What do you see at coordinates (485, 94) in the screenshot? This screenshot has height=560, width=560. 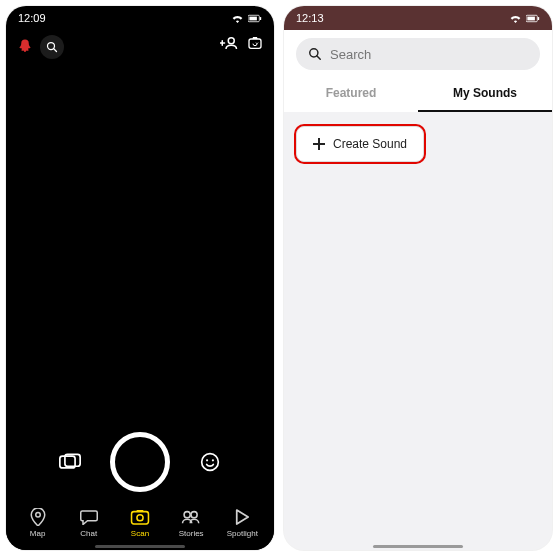 I see `tab-my-sounds: My Sounds` at bounding box center [485, 94].